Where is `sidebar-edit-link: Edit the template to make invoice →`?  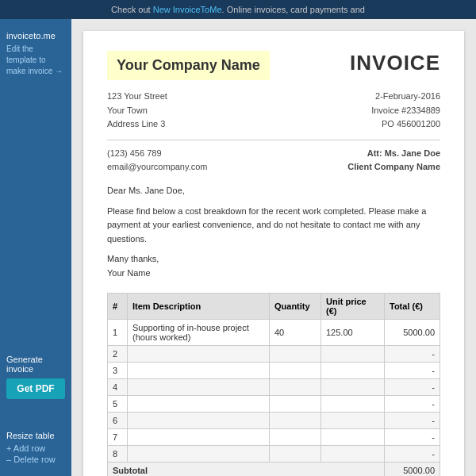
sidebar-edit-link: Edit the template to make invoice → is located at coordinates (36, 60).